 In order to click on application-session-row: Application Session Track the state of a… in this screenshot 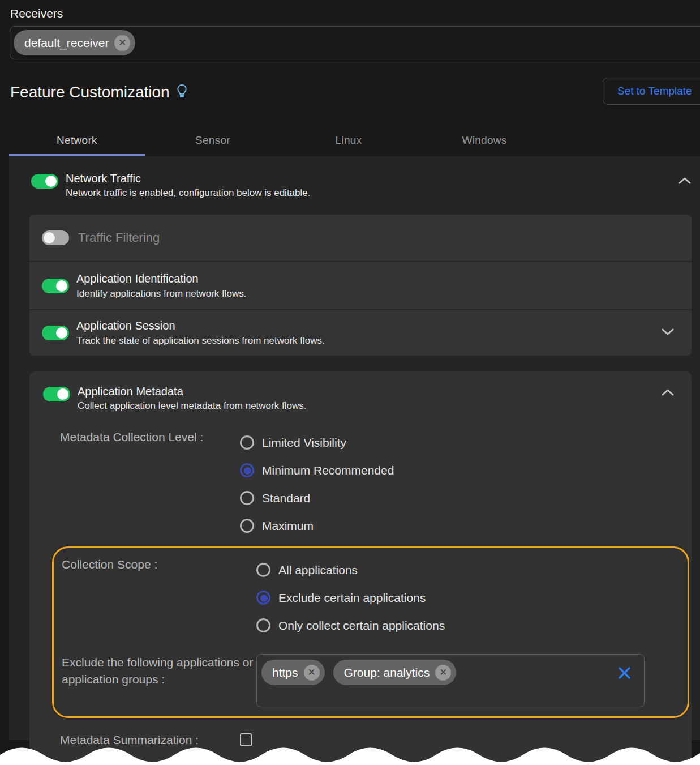, I will do `click(360, 332)`.